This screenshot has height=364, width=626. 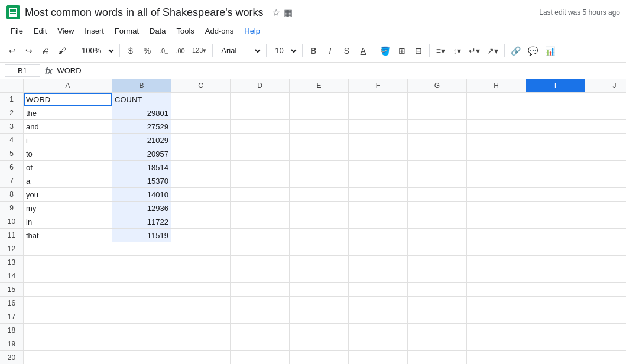 I want to click on cell-b20, so click(x=142, y=358).